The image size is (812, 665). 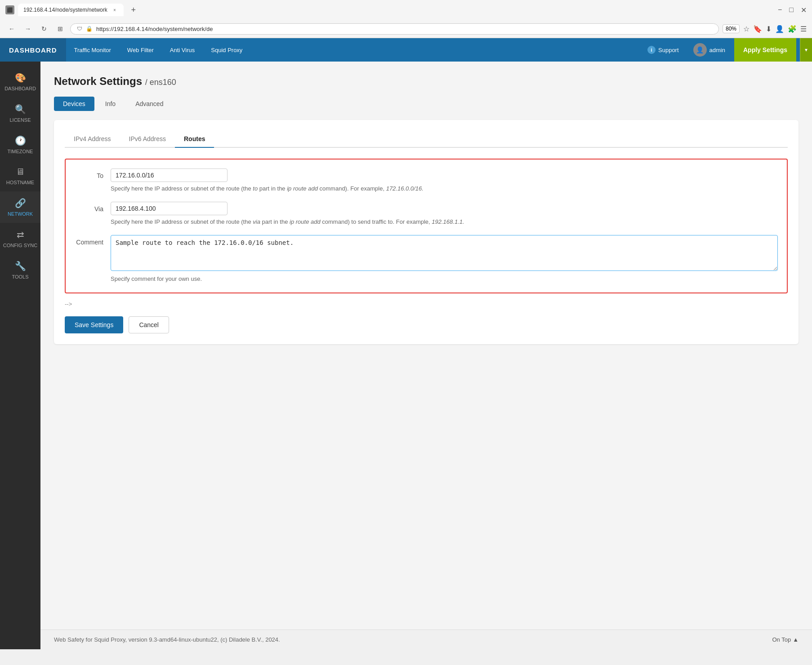 What do you see at coordinates (227, 50) in the screenshot?
I see `nav-squid-proxy: Squid Proxy` at bounding box center [227, 50].